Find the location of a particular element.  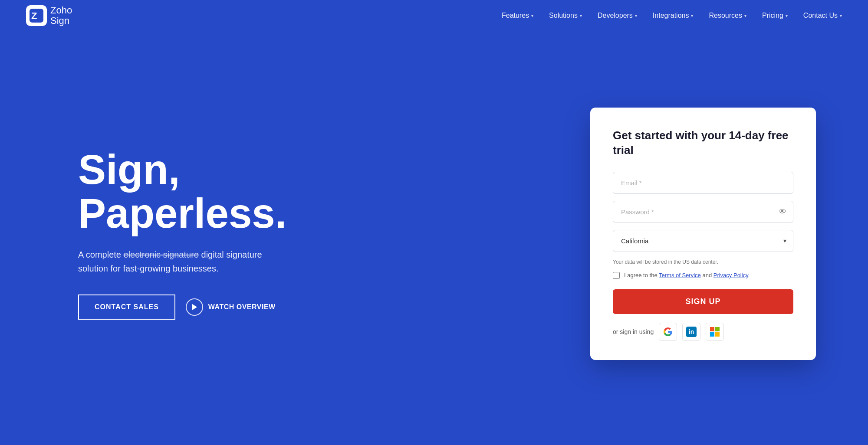

data-storage-note: Your data will be stored in the US data … is located at coordinates (703, 262).